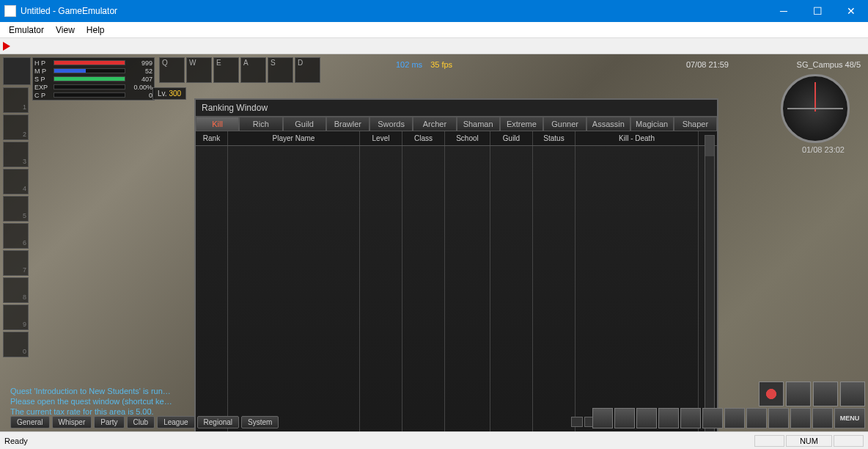 This screenshot has width=868, height=449. I want to click on status-cell-empty, so click(770, 441).